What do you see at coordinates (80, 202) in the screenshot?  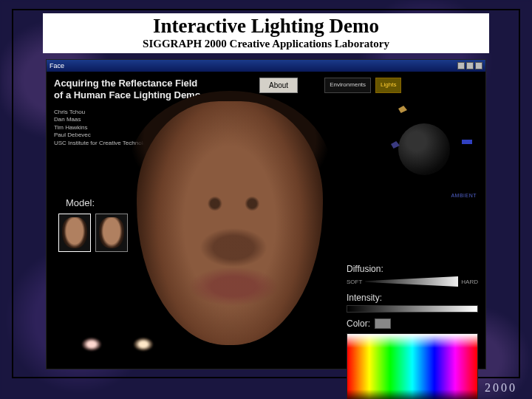 I see `model-label: Model:` at bounding box center [80, 202].